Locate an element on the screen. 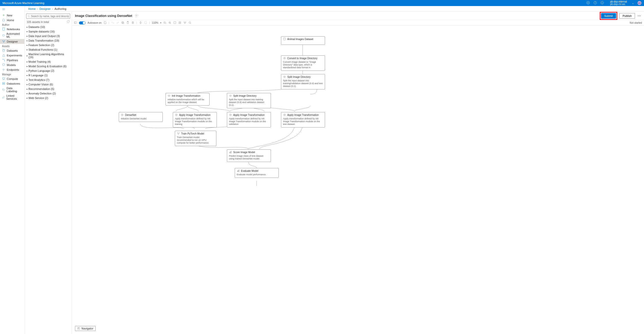 This screenshot has width=644, height=334. nav-endpoints: Endpoints is located at coordinates (12, 70).